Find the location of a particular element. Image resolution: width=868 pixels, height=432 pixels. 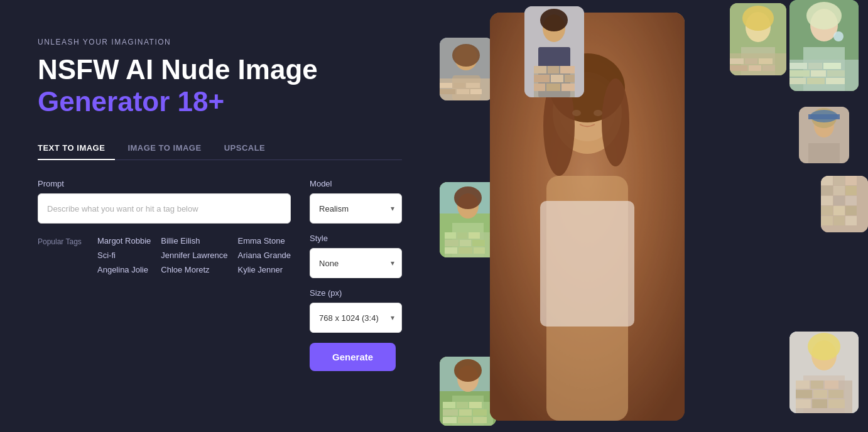

size-label: Size (px) is located at coordinates (355, 293).